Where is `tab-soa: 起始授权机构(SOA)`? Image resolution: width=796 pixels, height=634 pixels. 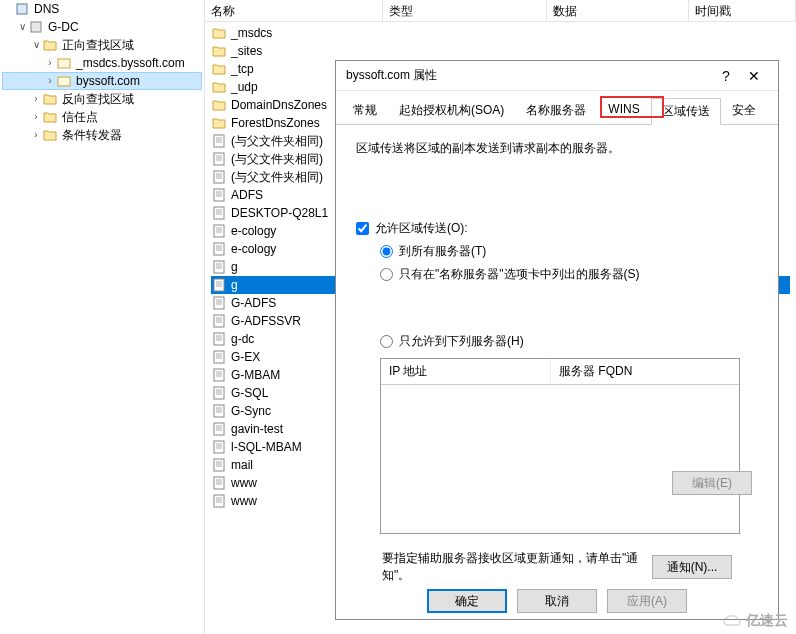 tab-soa: 起始授权机构(SOA) is located at coordinates (452, 110).